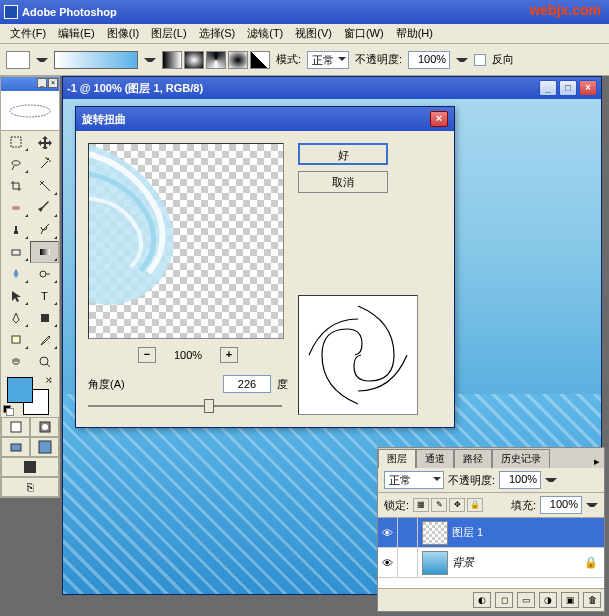  I want to click on type-tool: T, so click(44, 296).